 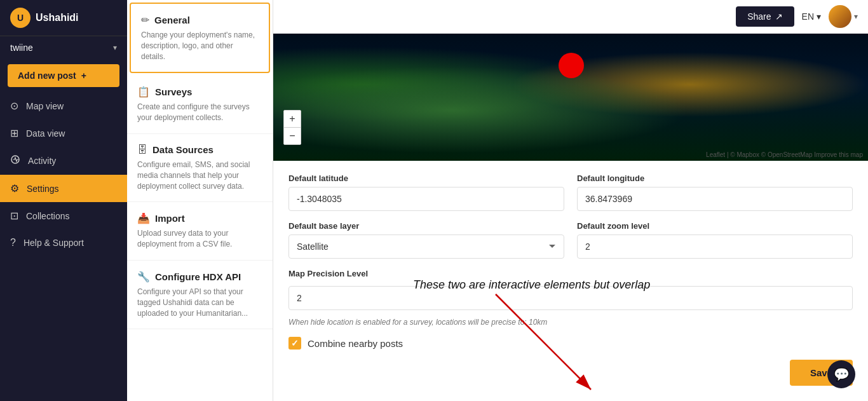 What do you see at coordinates (571, 322) in the screenshot?
I see `precision-hint: When hide location is enabled for a surv…` at bounding box center [571, 322].